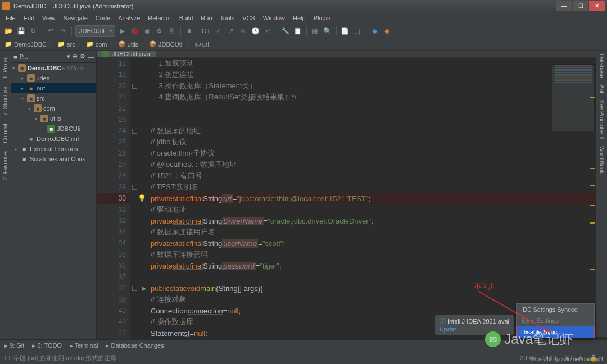 This screenshot has width=607, height=364. What do you see at coordinates (147, 31) in the screenshot?
I see `coverage-icon: ◉` at bounding box center [147, 31].